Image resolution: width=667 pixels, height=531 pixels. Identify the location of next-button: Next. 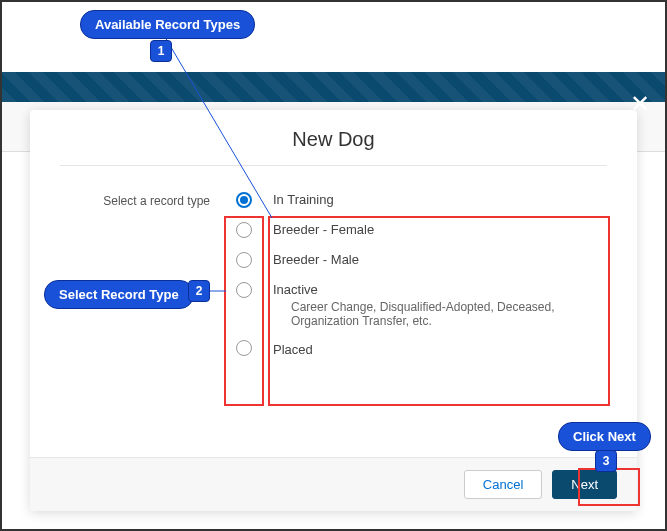
(584, 484).